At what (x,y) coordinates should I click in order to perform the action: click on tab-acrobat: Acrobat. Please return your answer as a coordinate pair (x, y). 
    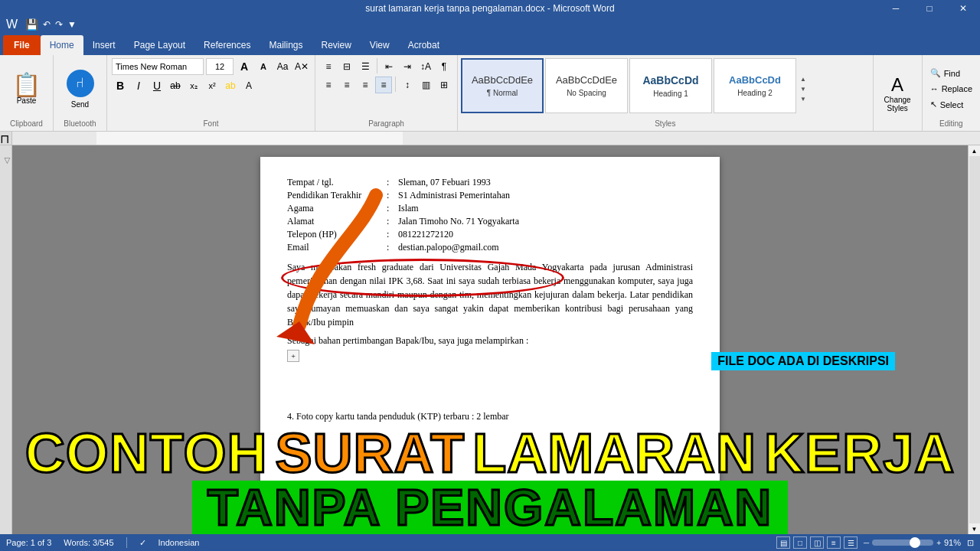
    Looking at the image, I should click on (424, 45).